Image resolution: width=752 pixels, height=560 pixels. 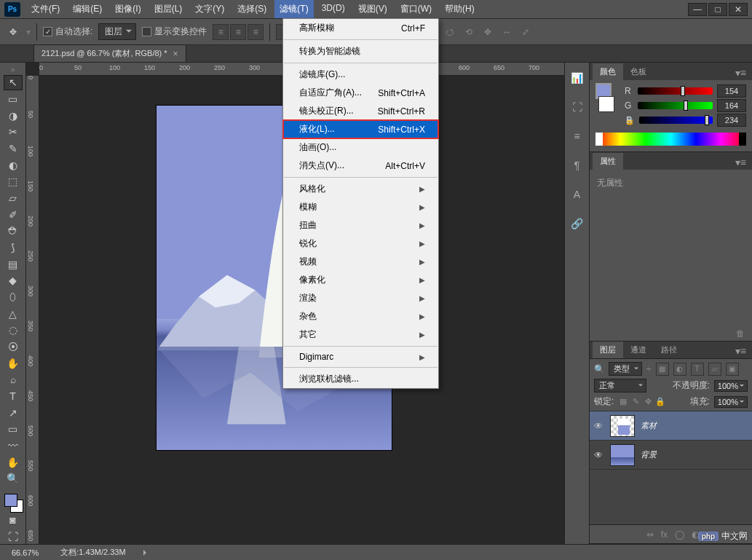 I want to click on menu-item-滤镜库g: 滤镜库(G)..., so click(x=361, y=74).